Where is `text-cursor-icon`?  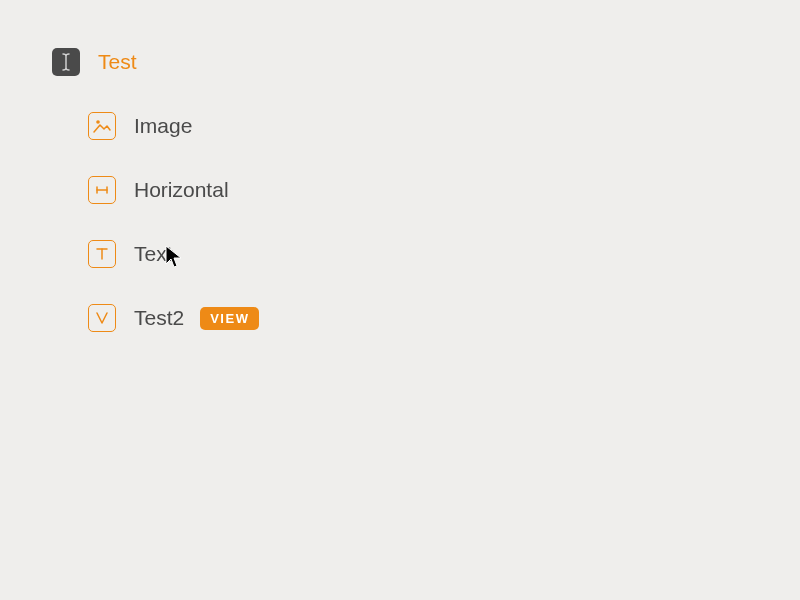
text-cursor-icon is located at coordinates (66, 62).